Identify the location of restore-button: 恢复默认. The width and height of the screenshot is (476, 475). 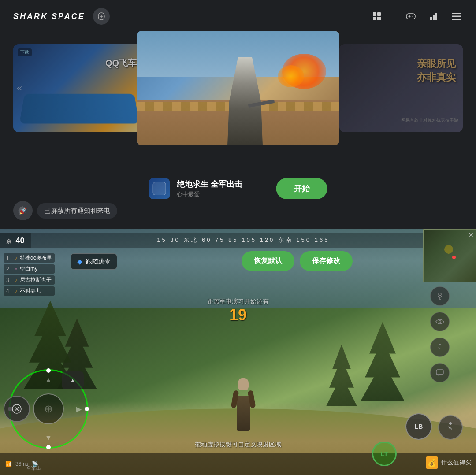
(268, 261).